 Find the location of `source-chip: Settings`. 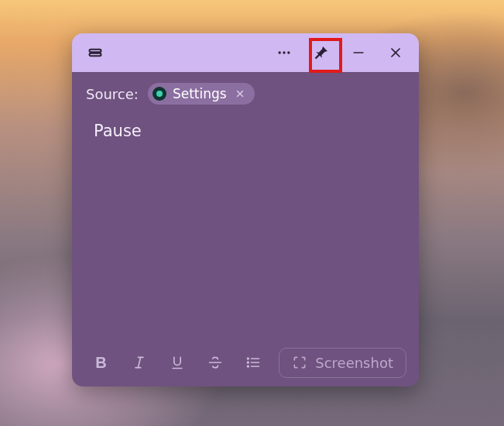

source-chip: Settings is located at coordinates (201, 94).